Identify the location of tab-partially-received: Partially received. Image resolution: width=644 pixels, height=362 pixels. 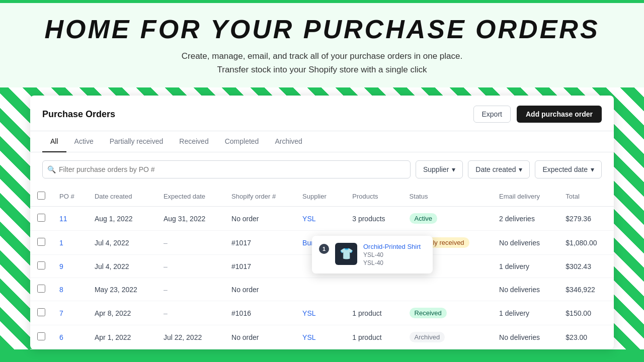
(137, 142).